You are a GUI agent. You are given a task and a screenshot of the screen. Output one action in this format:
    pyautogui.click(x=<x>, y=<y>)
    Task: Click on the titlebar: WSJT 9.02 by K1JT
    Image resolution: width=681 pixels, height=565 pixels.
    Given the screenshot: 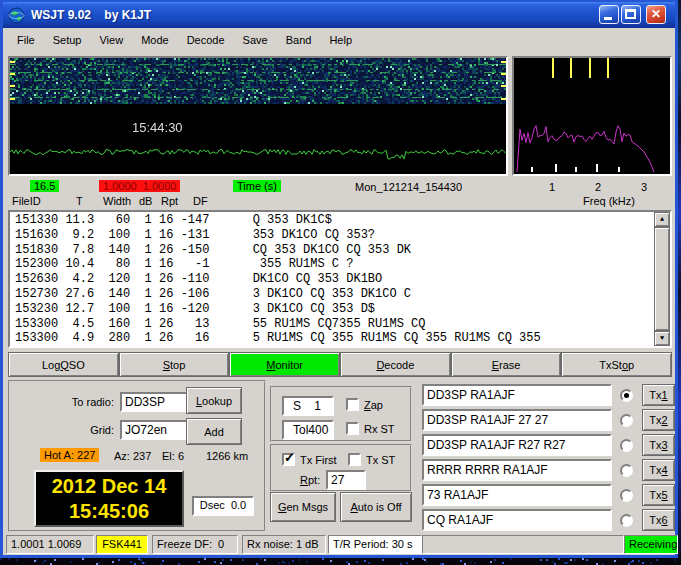 What is the action you would take?
    pyautogui.click(x=339, y=15)
    